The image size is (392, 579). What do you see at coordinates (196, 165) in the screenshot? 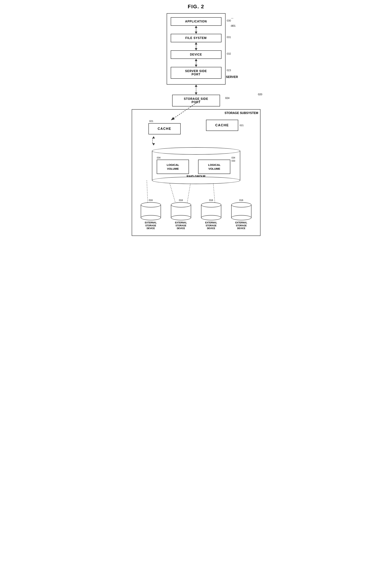
I see `storage-section: STORAGE SIDE PORT 024 020 STORAGE SUBSYS…` at bounding box center [196, 165].